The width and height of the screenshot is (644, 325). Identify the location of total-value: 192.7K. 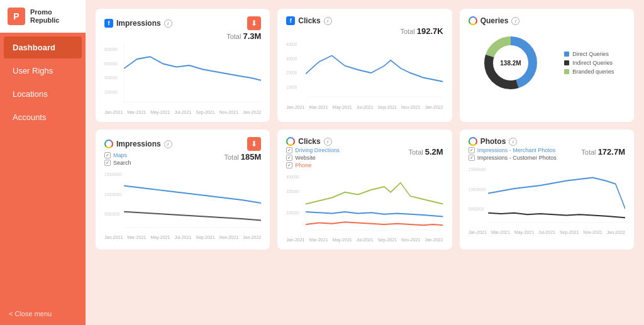
(430, 31).